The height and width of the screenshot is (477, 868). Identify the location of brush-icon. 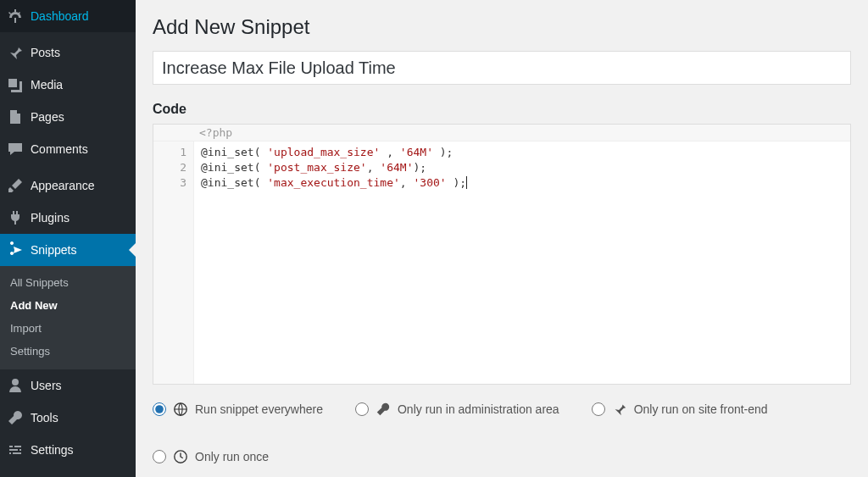
(15, 186).